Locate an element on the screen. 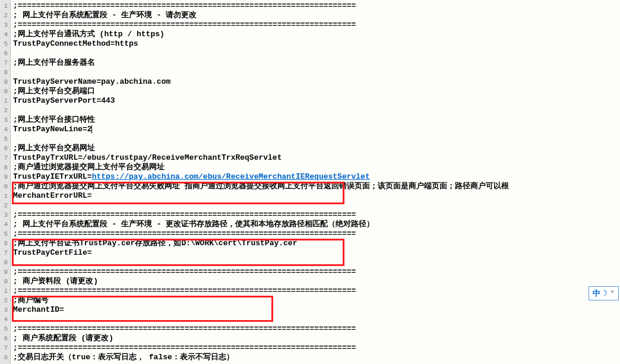  code-line: TrustPayCertFile= is located at coordinates (315, 253).